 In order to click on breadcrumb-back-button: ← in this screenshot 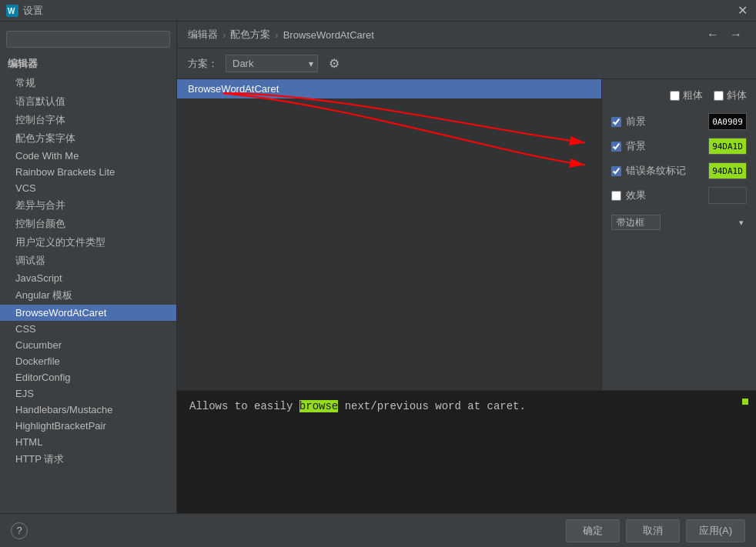, I will do `click(713, 35)`.